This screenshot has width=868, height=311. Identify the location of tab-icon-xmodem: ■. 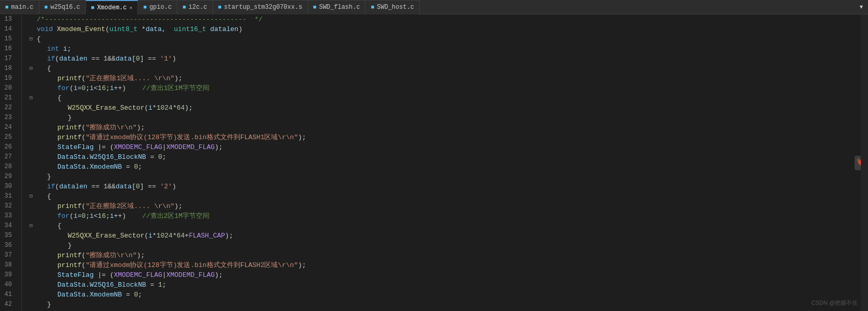
(93, 8).